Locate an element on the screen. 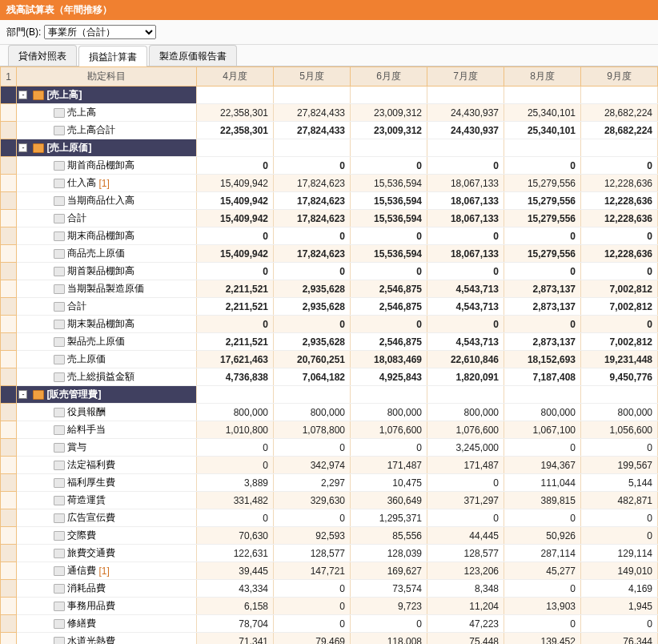 This screenshot has width=658, height=644. table-row: 仕入高 [1]15,409,94217,824,62315,536,59418,… is located at coordinates (330, 183).